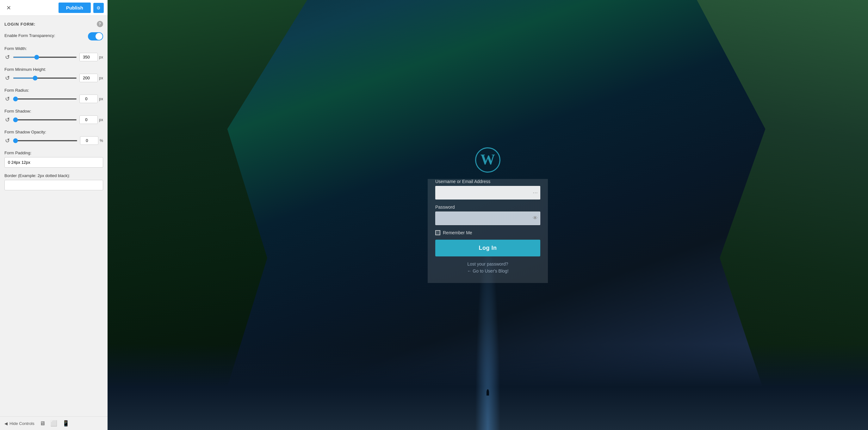 The image size is (868, 430). Describe the element at coordinates (54, 424) in the screenshot. I see `tablet-icon: ⬜` at that location.